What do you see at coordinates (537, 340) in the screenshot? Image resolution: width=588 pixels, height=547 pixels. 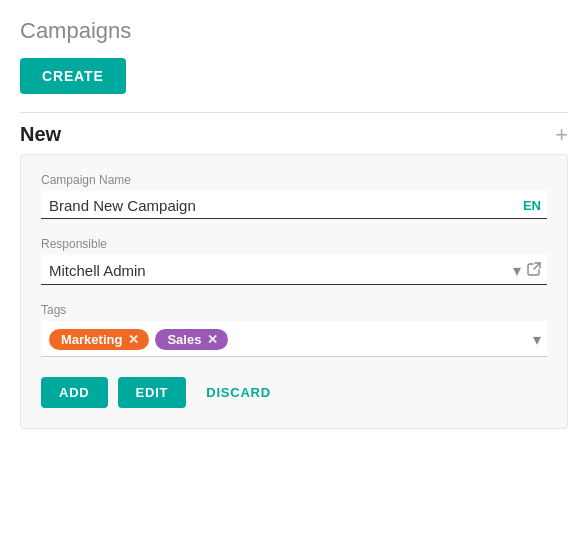 I see `tags-chevron-icon: ▾` at bounding box center [537, 340].